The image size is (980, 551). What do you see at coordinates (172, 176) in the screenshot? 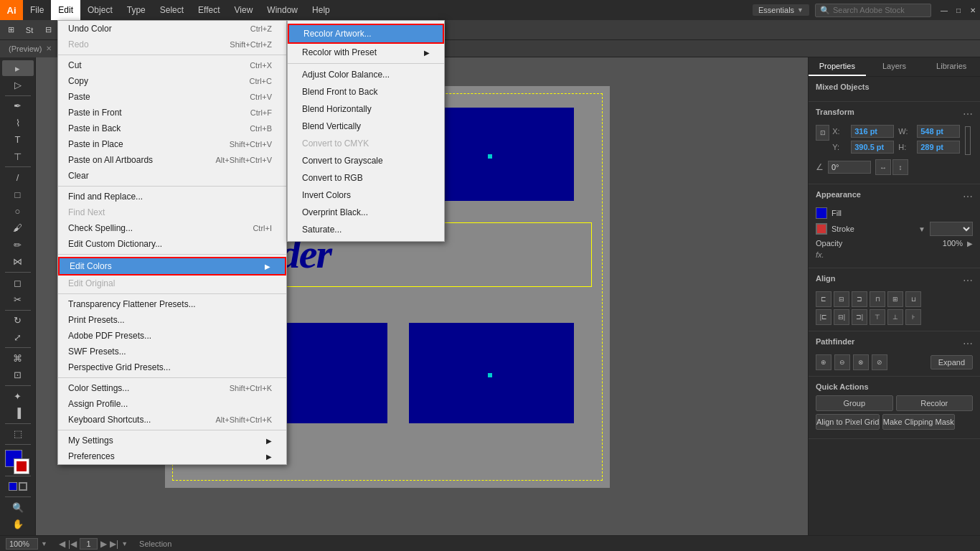
I see `menu-clear: Clear` at bounding box center [172, 176].